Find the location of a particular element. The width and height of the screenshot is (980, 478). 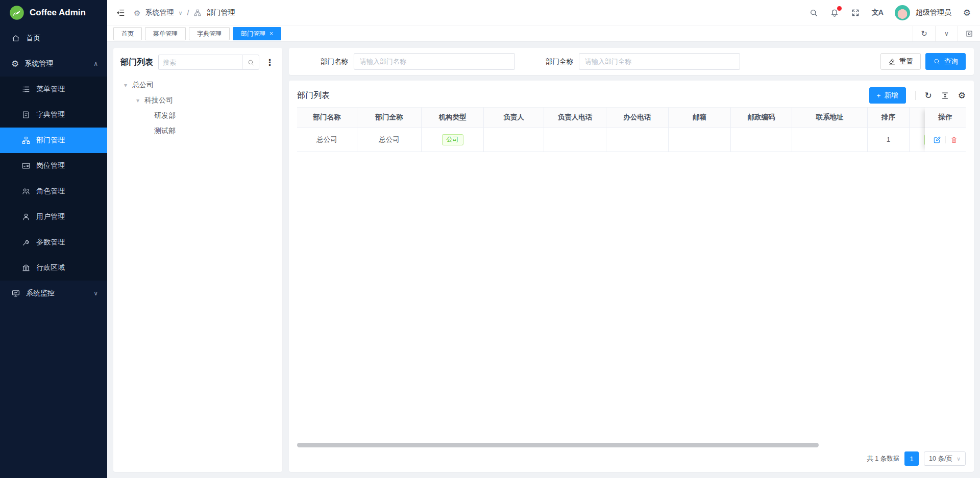

filter-bar: 部门名称 部门全称 重置 查询 is located at coordinates (631, 61).